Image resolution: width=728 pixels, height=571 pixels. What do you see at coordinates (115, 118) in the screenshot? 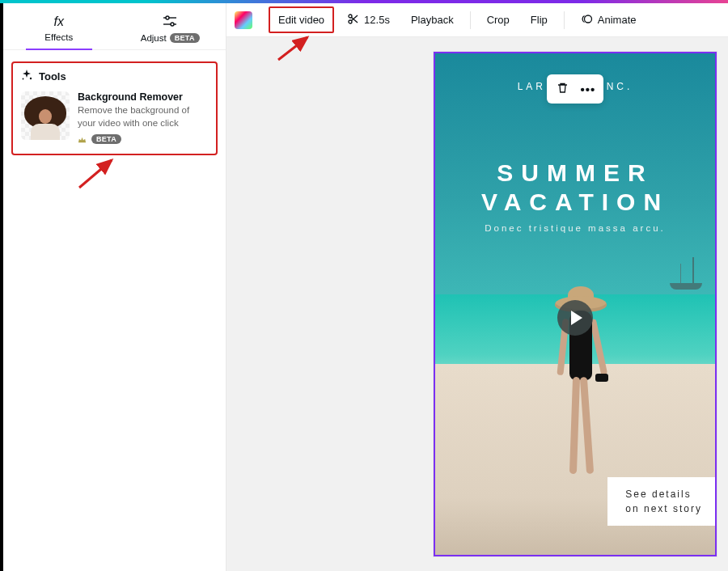
I see `tool-bg-remover: Background Remover Remove the background…` at bounding box center [115, 118].